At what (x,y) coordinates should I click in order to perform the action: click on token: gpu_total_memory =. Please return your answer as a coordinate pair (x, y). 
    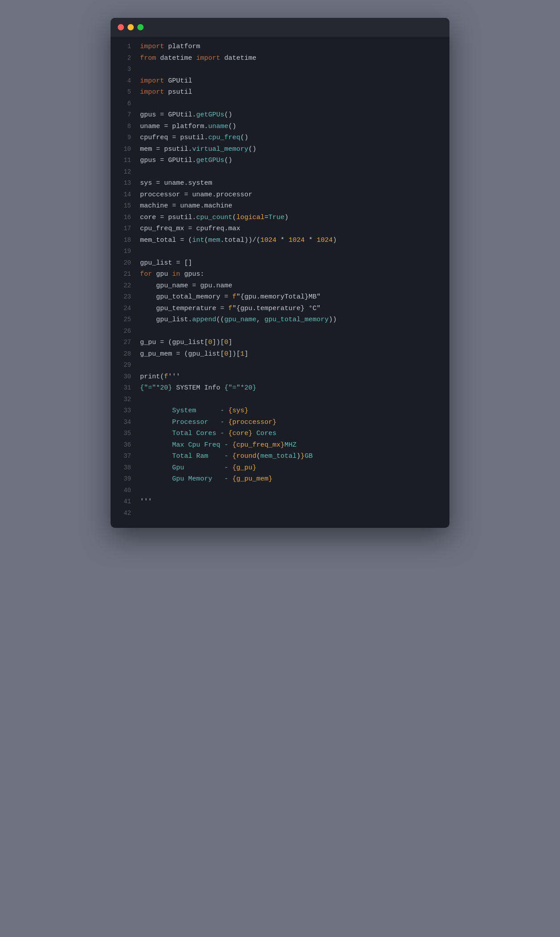
    Looking at the image, I should click on (186, 297).